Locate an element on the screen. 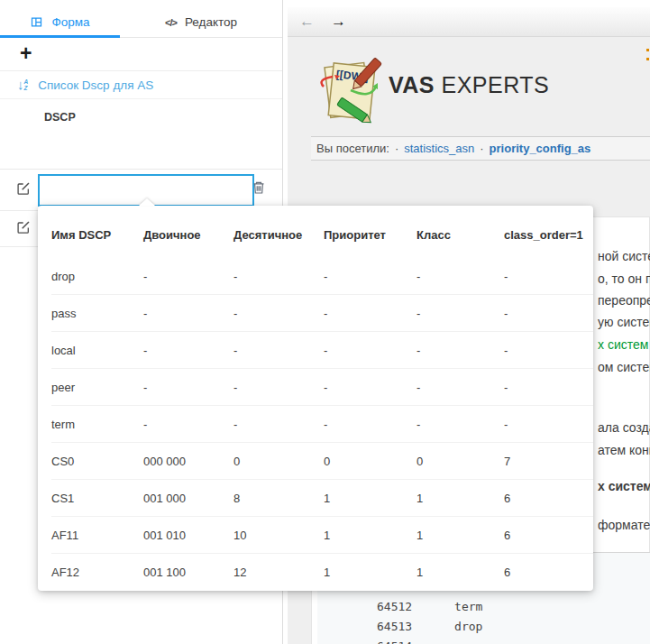 The image size is (650, 644). doc-text-fragment: ной систем is located at coordinates (624, 256).